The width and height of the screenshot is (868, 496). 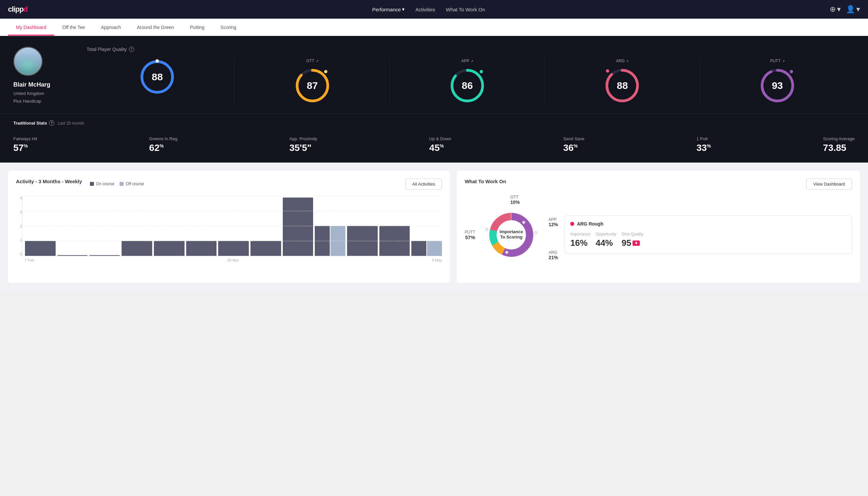 I want to click on tab-off-the-tee: Off the Tee, so click(x=74, y=27).